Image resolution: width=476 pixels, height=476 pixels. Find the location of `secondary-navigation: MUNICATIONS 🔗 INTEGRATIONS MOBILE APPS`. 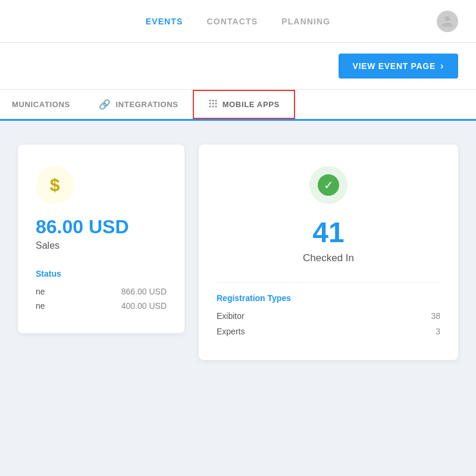

secondary-navigation: MUNICATIONS 🔗 INTEGRATIONS MOBILE APPS is located at coordinates (238, 105).